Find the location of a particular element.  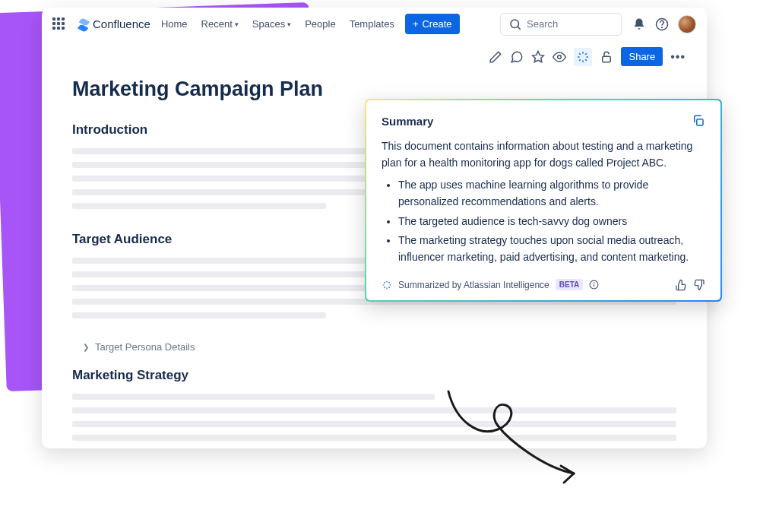

help-icon is located at coordinates (662, 24).